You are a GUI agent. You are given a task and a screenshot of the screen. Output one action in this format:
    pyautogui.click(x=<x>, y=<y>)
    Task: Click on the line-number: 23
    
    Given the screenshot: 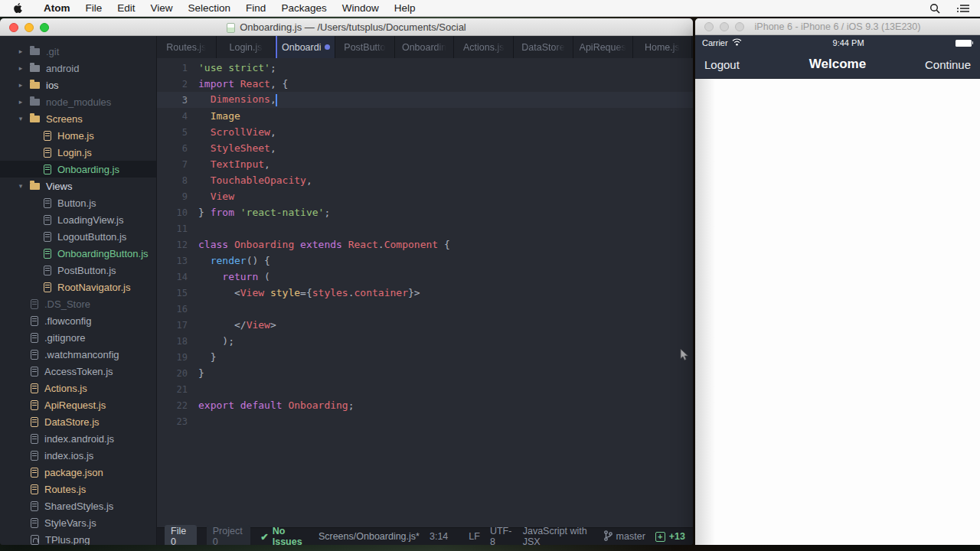 What is the action you would take?
    pyautogui.click(x=172, y=422)
    